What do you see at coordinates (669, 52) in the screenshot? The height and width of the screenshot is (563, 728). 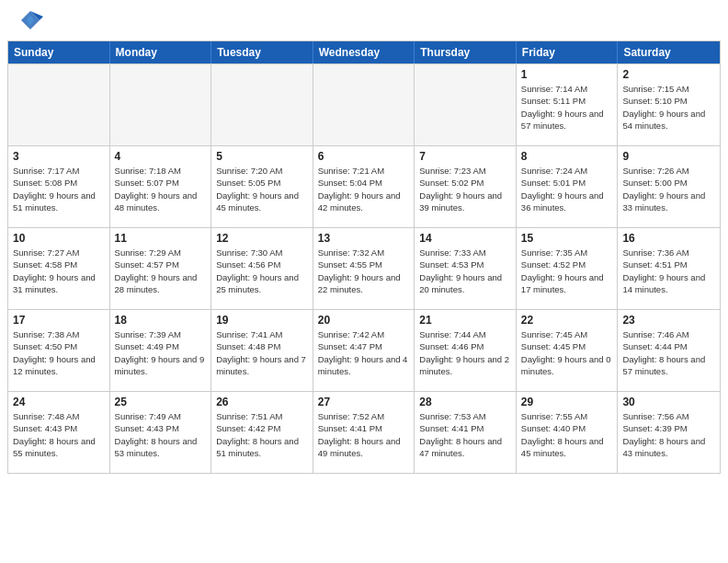 I see `calendar-header-saturday: Saturday` at bounding box center [669, 52].